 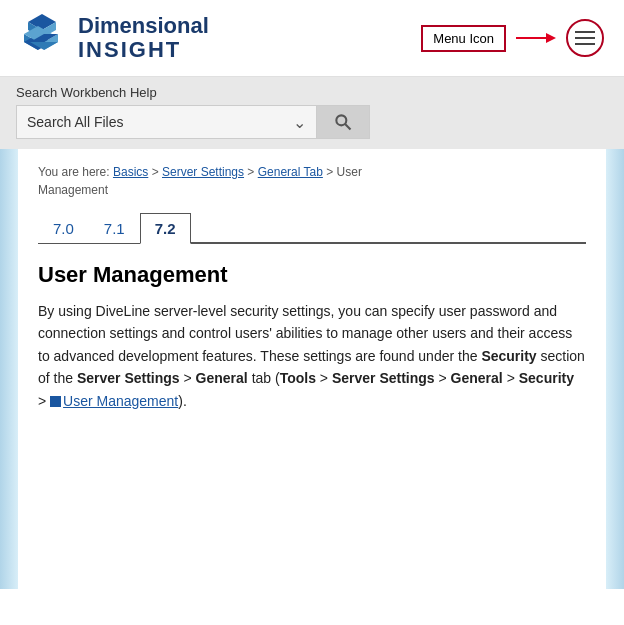 What do you see at coordinates (384, 378) in the screenshot?
I see `server-settings-bold2: Server Settings` at bounding box center [384, 378].